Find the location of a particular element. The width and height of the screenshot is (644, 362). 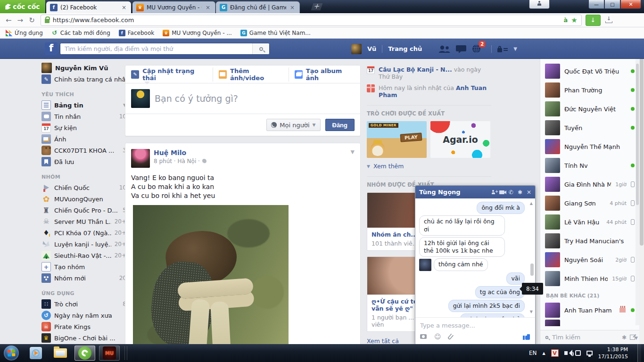

contact-row: Gia Đình Nhà Mỡ 1giờ is located at coordinates (590, 184).